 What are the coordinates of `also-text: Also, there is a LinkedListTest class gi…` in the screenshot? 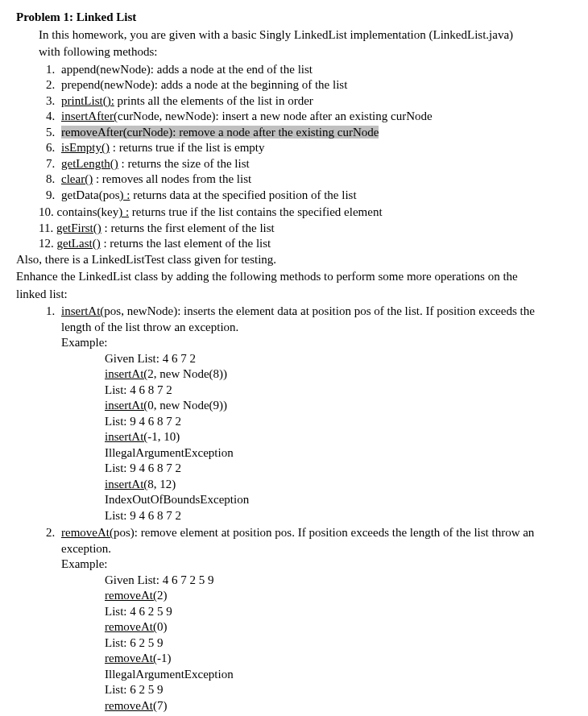 It's located at (294, 260).